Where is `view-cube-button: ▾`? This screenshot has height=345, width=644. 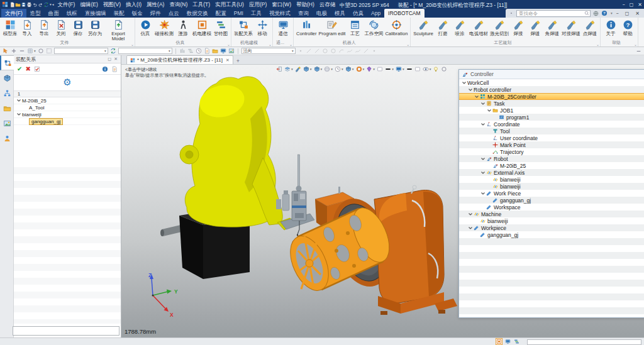 view-cube-button: ▾ is located at coordinates (350, 69).